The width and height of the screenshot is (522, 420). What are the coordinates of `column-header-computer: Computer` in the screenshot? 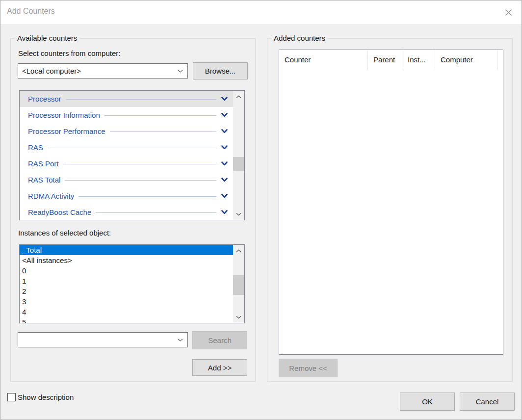 It's located at (466, 60).